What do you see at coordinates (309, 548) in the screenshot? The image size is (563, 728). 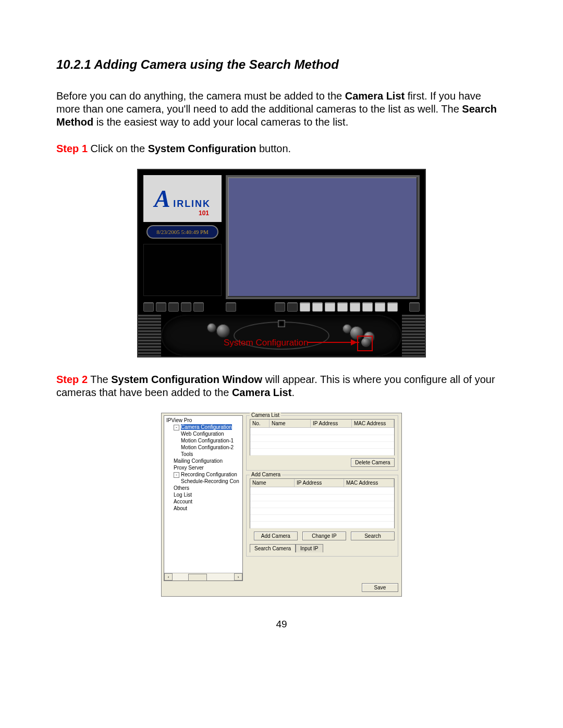 I see `tab-input-ip: Input IP` at bounding box center [309, 548].